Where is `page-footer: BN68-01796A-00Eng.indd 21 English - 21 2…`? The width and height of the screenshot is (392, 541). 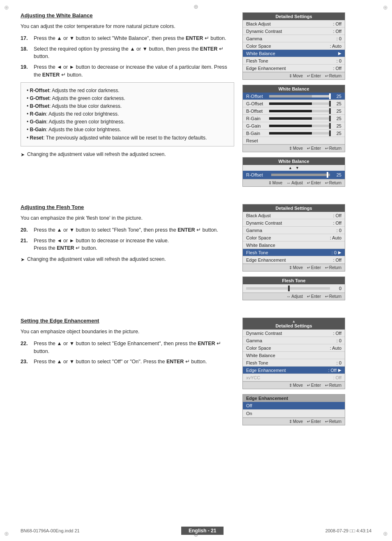 page-footer: BN68-01796A-00Eng.indd 21 English - 21 2… is located at coordinates (196, 531).